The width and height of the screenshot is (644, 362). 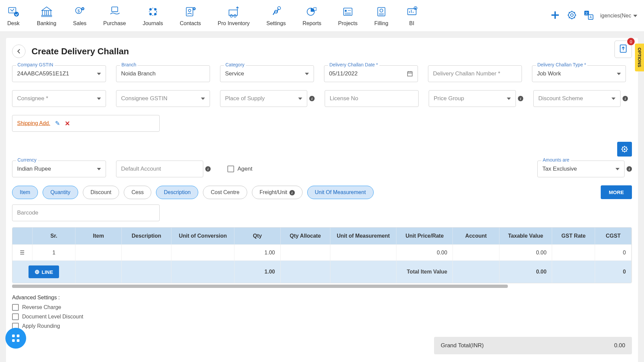 I want to click on journals-icon, so click(x=153, y=12).